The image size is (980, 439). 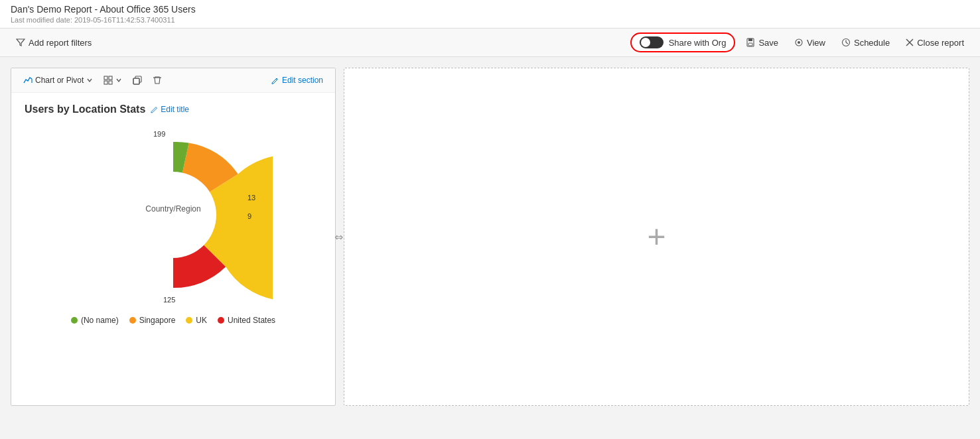 What do you see at coordinates (762, 42) in the screenshot?
I see `save-button: Save` at bounding box center [762, 42].